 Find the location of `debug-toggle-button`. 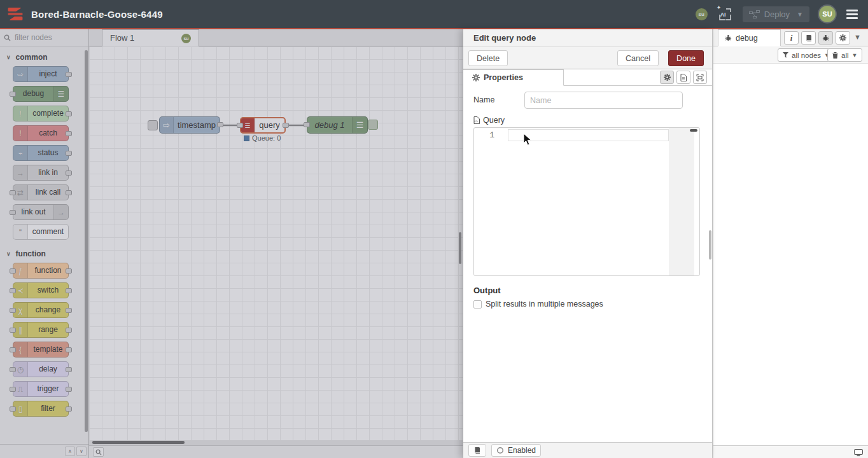

debug-toggle-button is located at coordinates (373, 125).